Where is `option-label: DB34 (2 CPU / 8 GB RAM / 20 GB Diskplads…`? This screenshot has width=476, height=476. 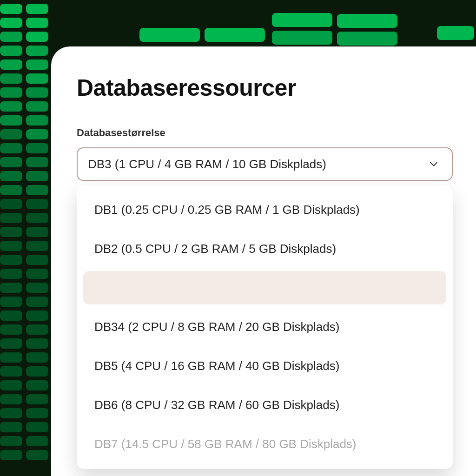 option-label: DB34 (2 CPU / 8 GB RAM / 20 GB Diskplads… is located at coordinates (217, 327).